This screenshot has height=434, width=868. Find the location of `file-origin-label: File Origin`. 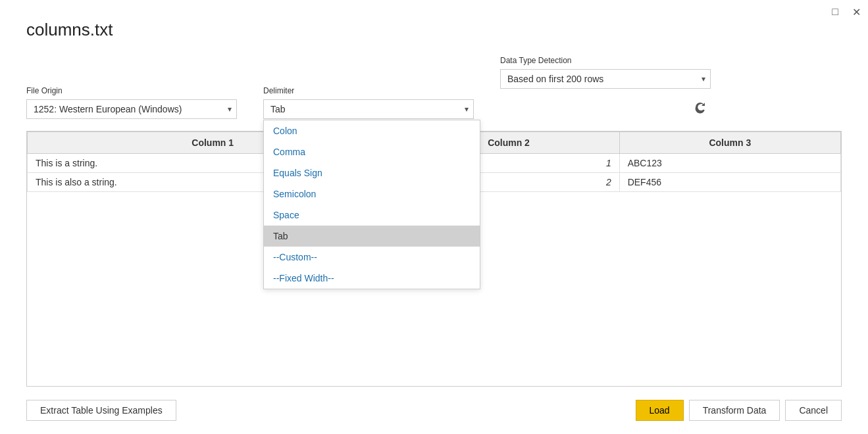

file-origin-label: File Origin is located at coordinates (132, 91).